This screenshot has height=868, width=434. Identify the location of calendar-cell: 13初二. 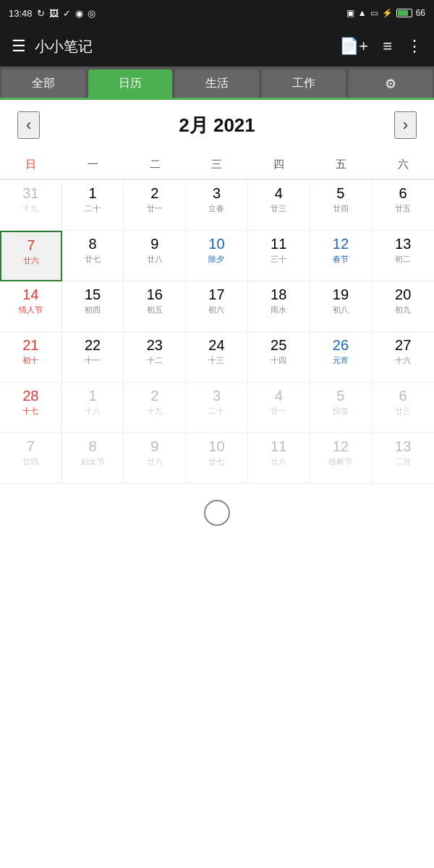
(403, 256).